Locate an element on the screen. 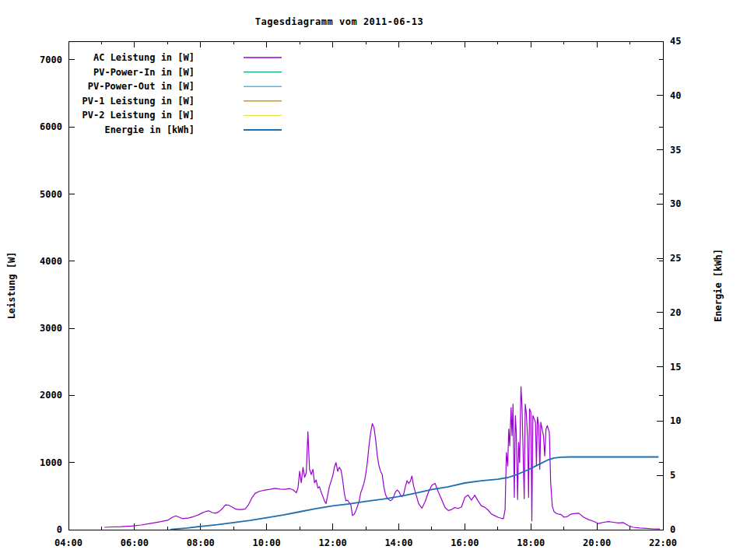  y-right-tick-label: 20 is located at coordinates (675, 313).